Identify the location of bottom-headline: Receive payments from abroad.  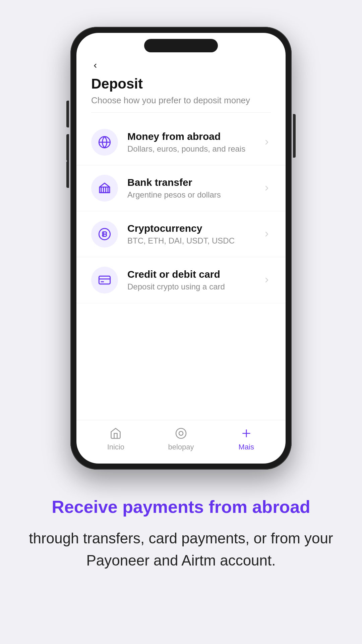
(181, 507).